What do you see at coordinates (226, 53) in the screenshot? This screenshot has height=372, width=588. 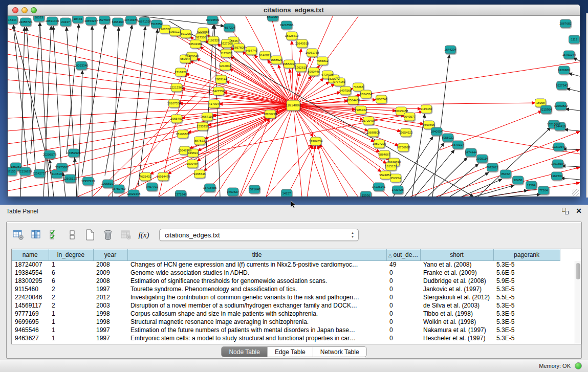 I see `svg-text: 3175685` at bounding box center [226, 53].